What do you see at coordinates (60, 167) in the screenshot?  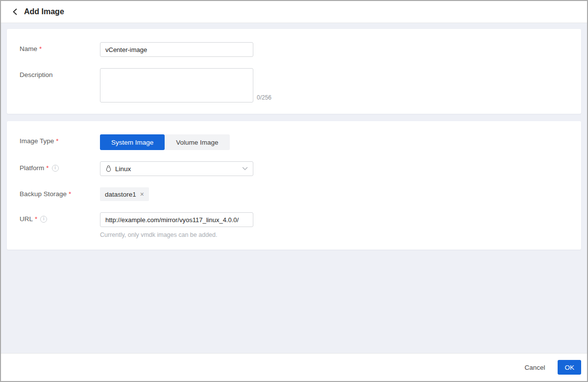 I see `platform-label: Platform* i` at bounding box center [60, 167].